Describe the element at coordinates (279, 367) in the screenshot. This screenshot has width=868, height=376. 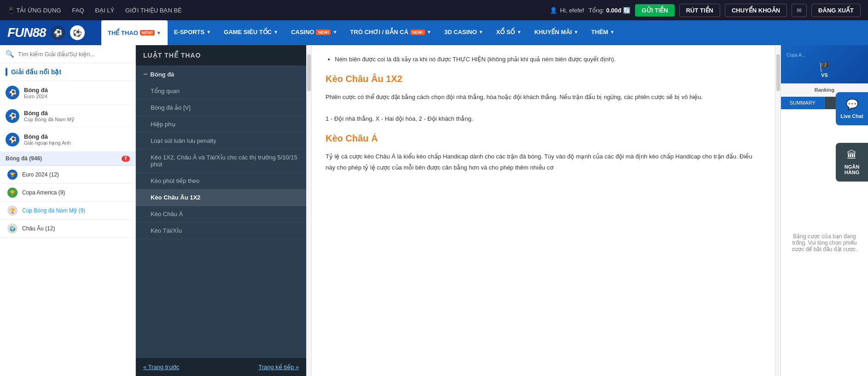
I see `next-page-btn: Trang kế tiếp »` at that location.